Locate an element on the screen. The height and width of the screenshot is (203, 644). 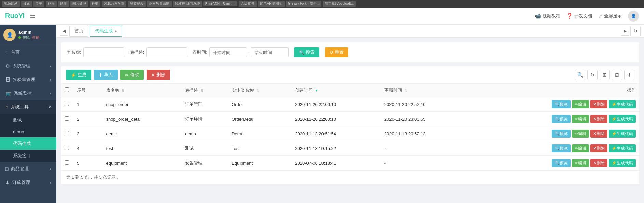
th-table-name: 表名称 ⇅ is located at coordinates (142, 90).